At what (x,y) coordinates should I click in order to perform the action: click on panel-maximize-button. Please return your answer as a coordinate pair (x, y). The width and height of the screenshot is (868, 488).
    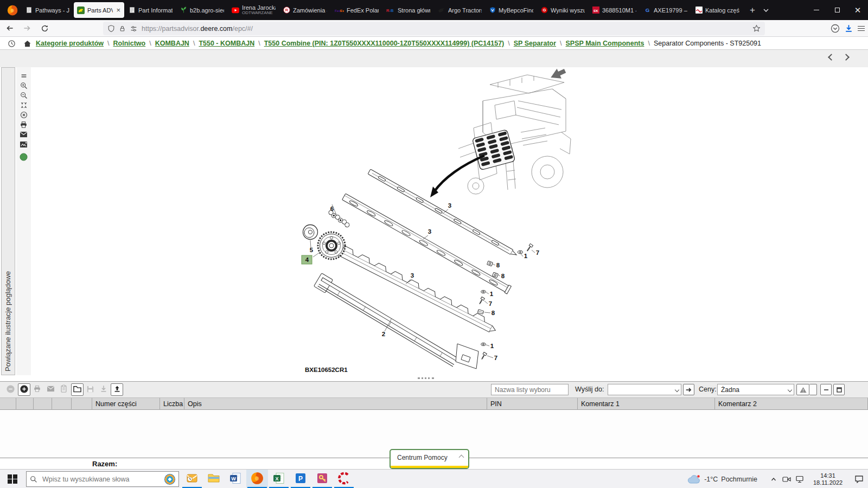
    Looking at the image, I should click on (839, 389).